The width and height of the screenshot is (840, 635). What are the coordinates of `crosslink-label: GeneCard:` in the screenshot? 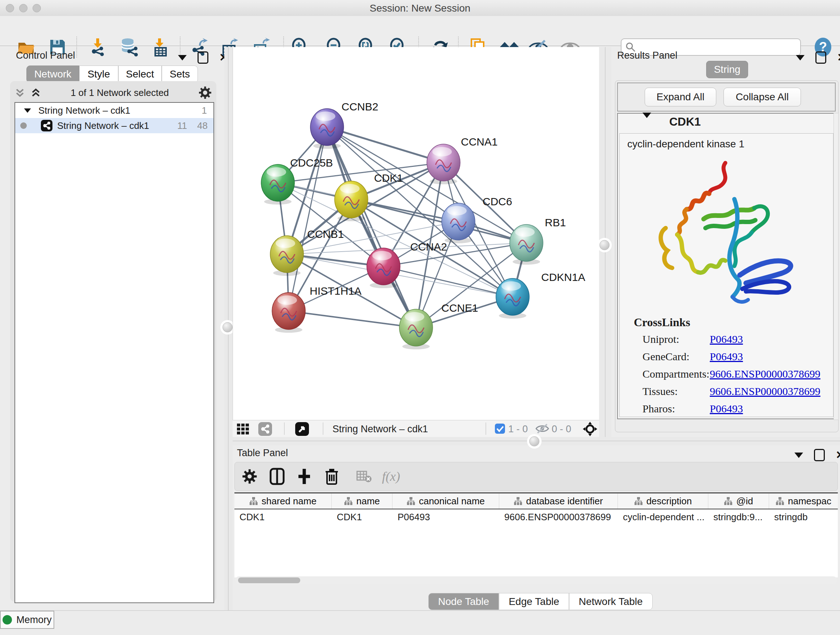 It's located at (666, 356).